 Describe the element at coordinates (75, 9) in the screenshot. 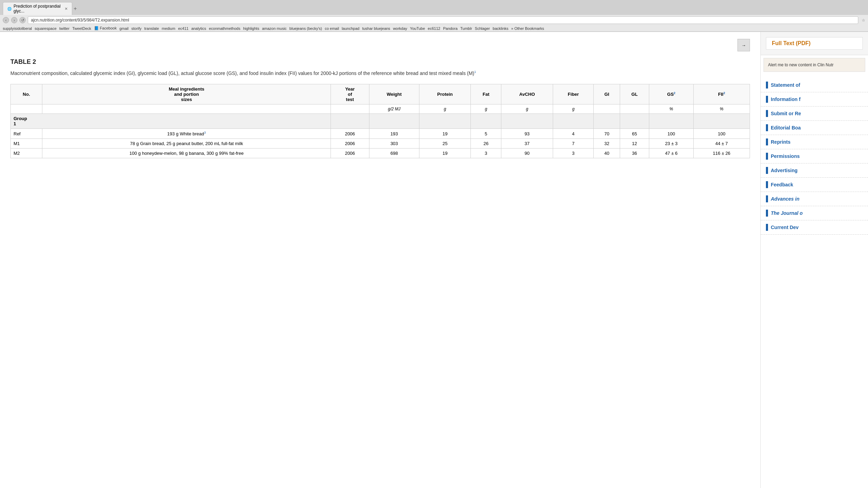

I see `new-tab-button: +` at that location.